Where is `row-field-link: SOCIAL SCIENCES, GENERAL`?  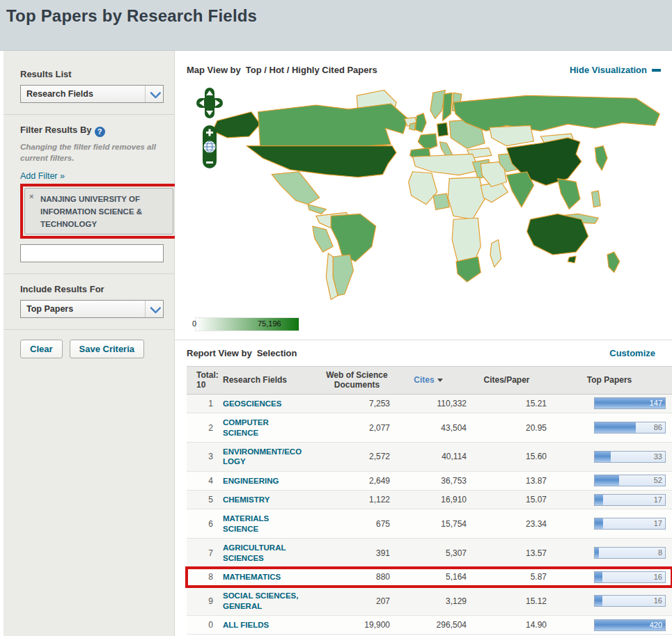 row-field-link: SOCIAL SCIENCES, GENERAL is located at coordinates (263, 601).